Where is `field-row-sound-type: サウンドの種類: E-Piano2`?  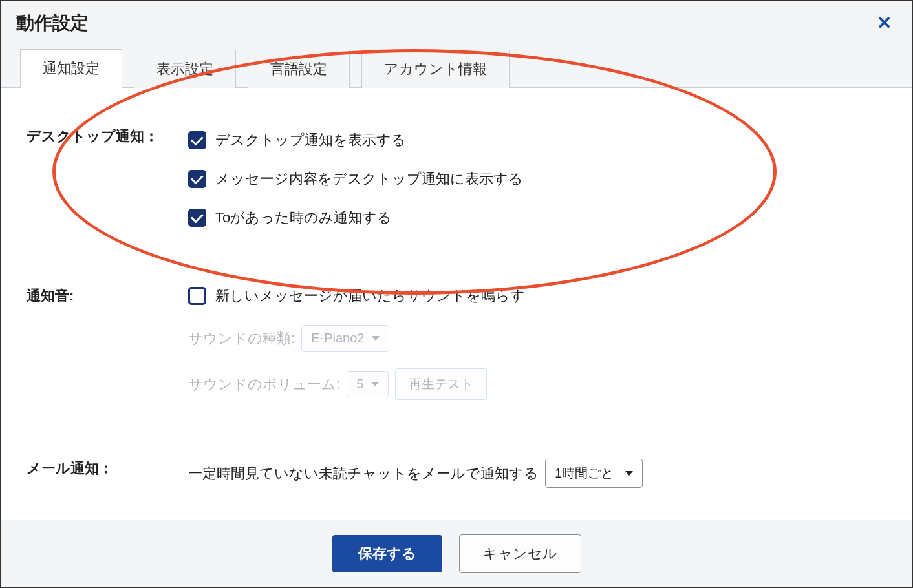 field-row-sound-type: サウンドの種類: E-Piano2 is located at coordinates (537, 339).